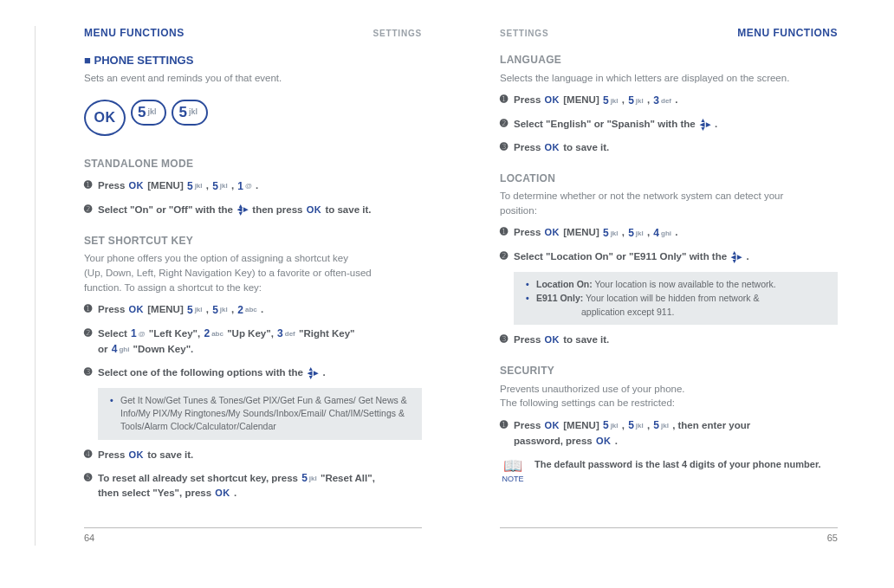 The height and width of the screenshot is (588, 894). Describe the element at coordinates (669, 537) in the screenshot. I see `page-number-right: 65` at that location.